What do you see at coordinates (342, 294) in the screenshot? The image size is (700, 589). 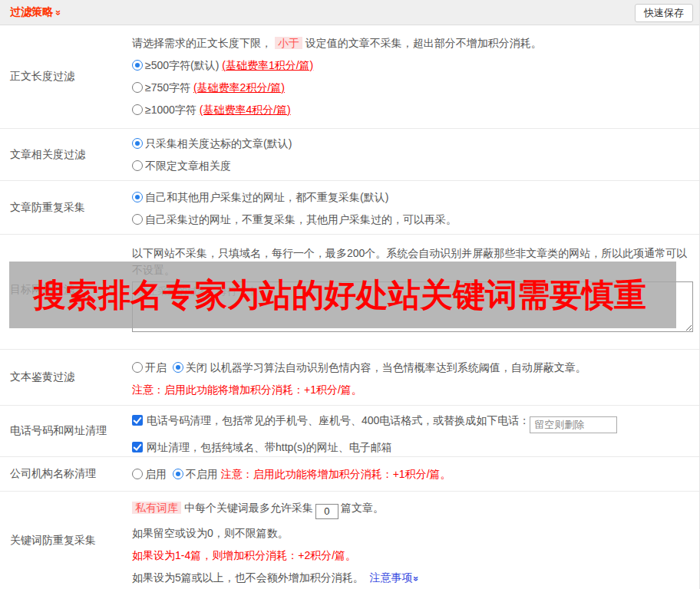 I see `watermark-banner-overlay: 搜索排名专家为站的好处站关键词需要慎重` at bounding box center [342, 294].